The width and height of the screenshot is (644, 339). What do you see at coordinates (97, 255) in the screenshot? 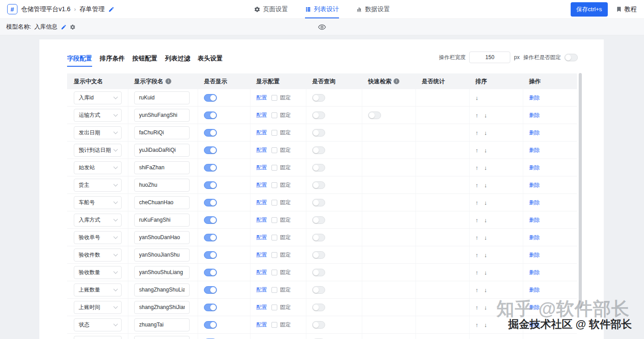
I see `display-name-select: 验收件数` at bounding box center [97, 255].